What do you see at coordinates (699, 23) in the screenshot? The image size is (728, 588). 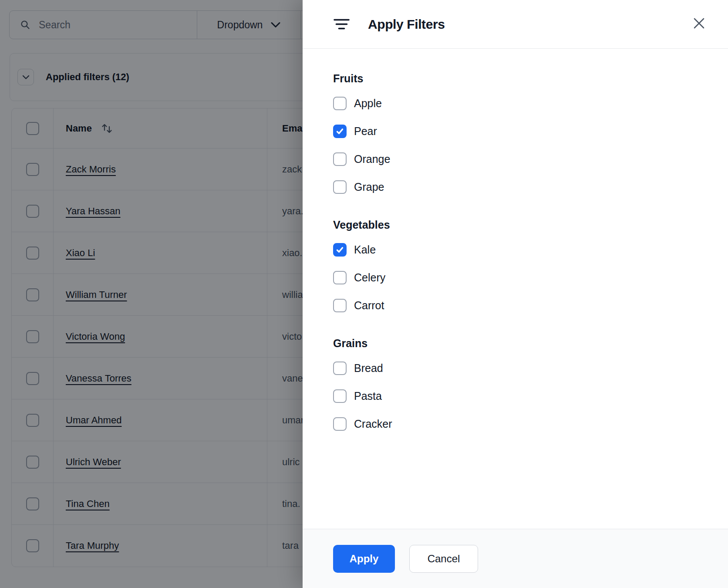 I see `close-button` at bounding box center [699, 23].